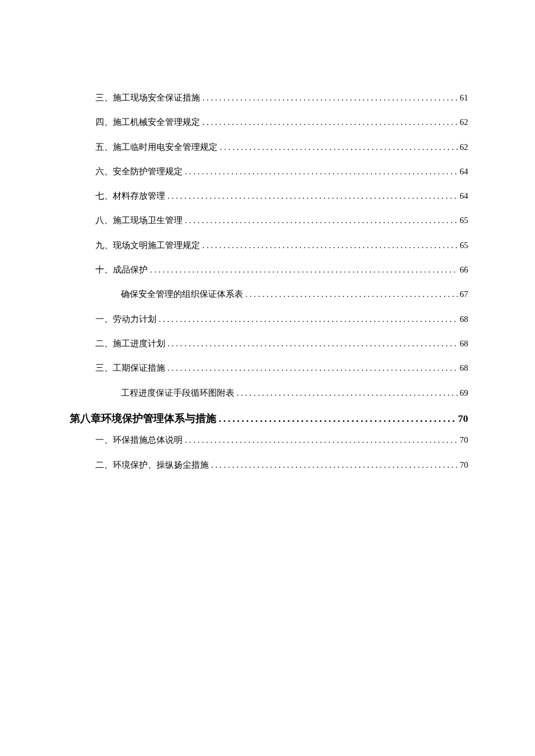 This screenshot has height=756, width=535. I want to click on toc-label: 五、施工临时用电安全管理规定, so click(156, 147).